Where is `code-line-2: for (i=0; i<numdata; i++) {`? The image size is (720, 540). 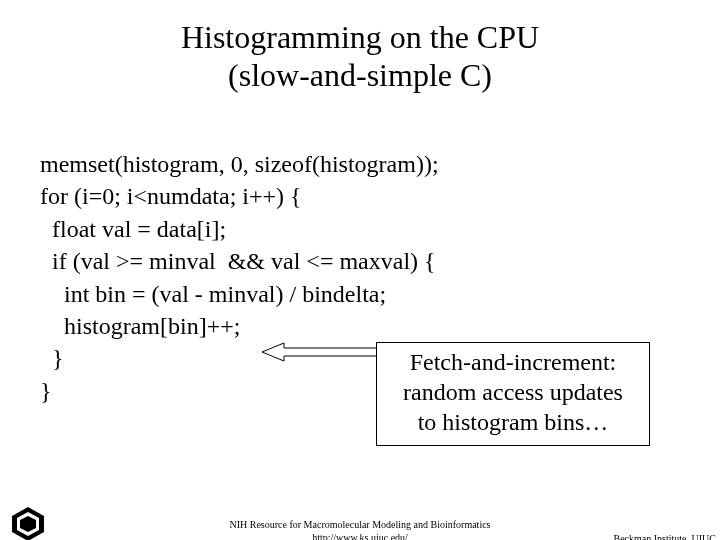
code-line-2: for (i=0; i<numdata; i++) { is located at coordinates (171, 196).